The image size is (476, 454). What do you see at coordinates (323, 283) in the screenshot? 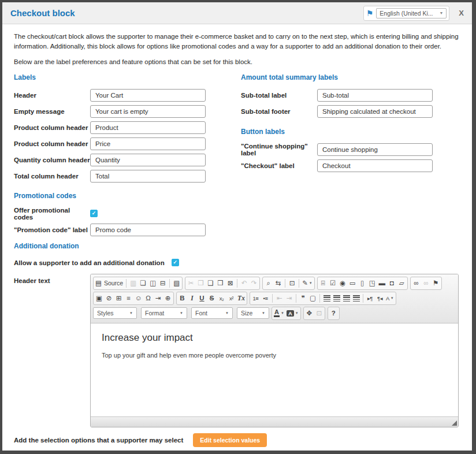
I see `form-button: ⌸` at bounding box center [323, 283].